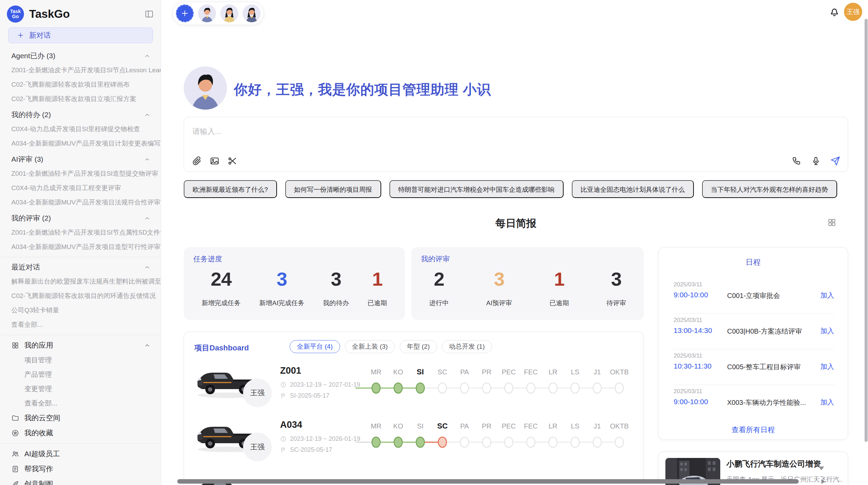 This screenshot has height=485, width=868. Describe the element at coordinates (753, 367) in the screenshot. I see `schedule-event: 2025/03/11 10:30-11:30 C005-整车工程目标评审 加入` at that location.